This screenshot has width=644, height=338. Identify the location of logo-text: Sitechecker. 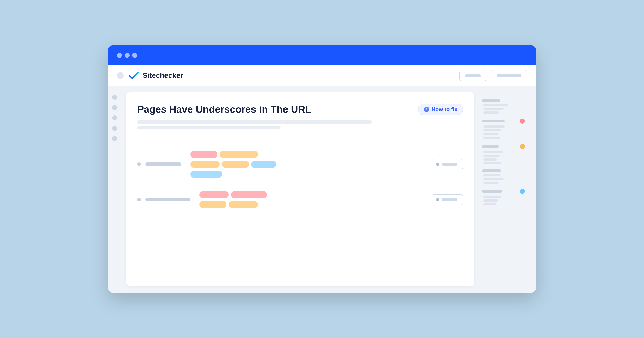
(163, 75).